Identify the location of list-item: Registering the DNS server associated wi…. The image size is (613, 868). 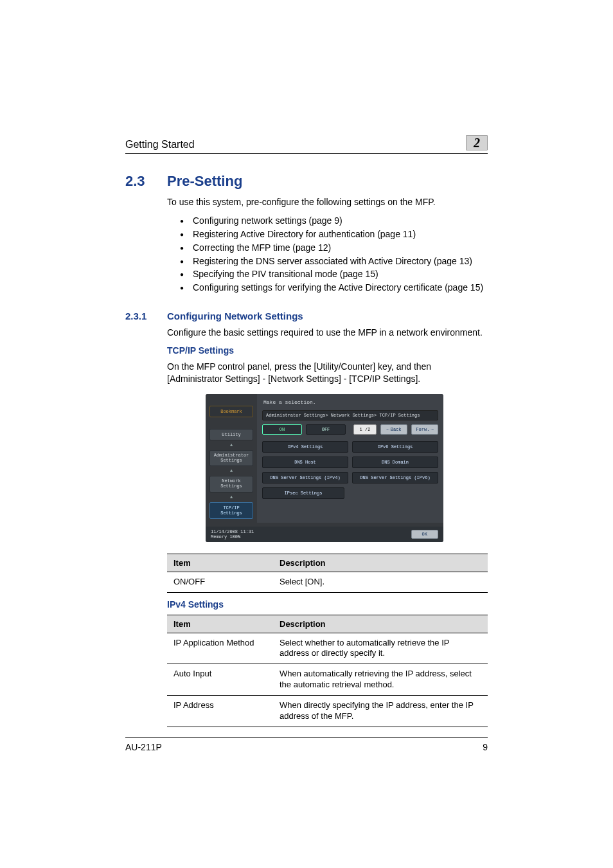
(334, 261).